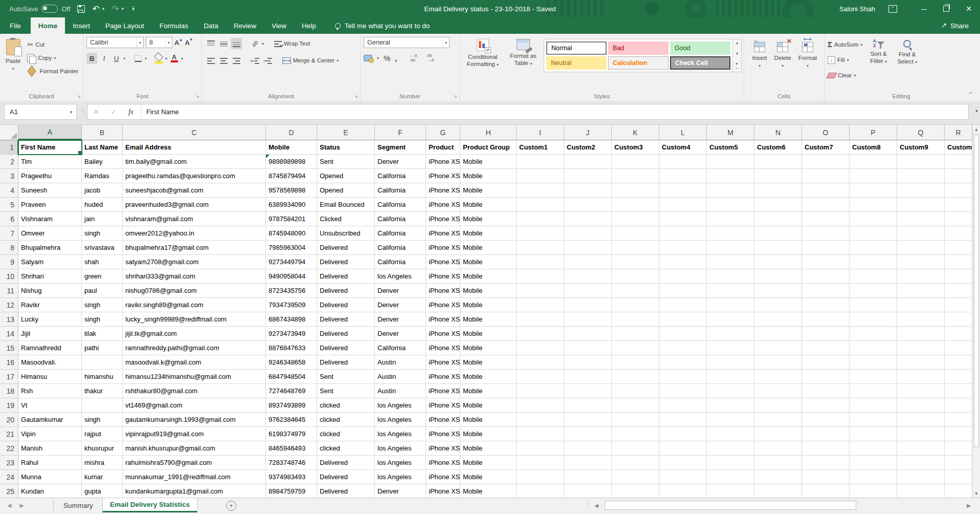 The width and height of the screenshot is (980, 514). I want to click on cell-A16: Masoodvali., so click(50, 362).